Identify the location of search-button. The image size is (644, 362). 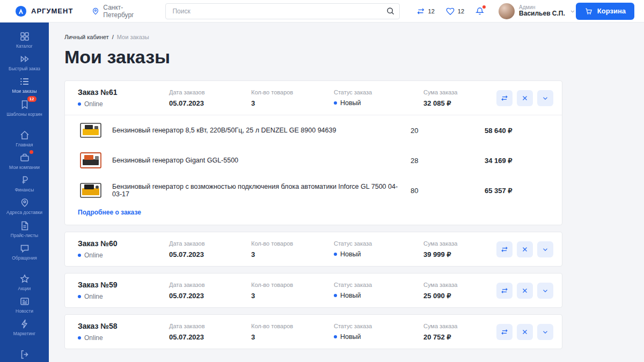
(391, 11).